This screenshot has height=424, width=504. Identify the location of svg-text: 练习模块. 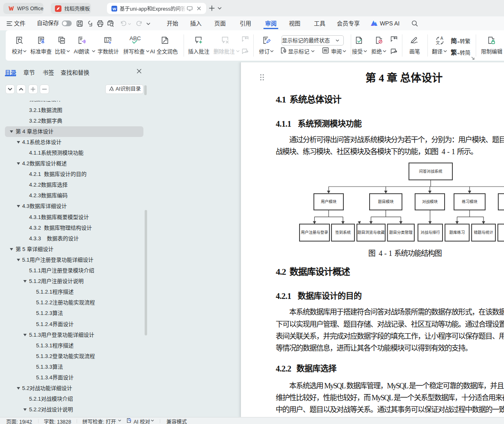
(470, 202).